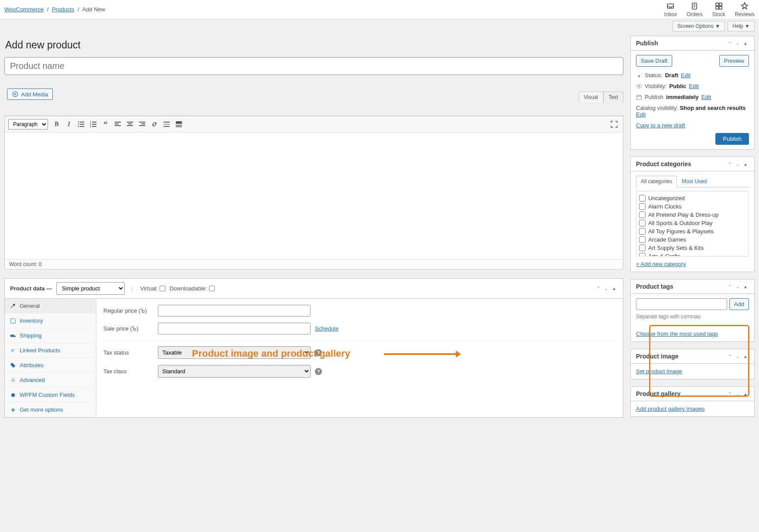 The image size is (759, 532). Describe the element at coordinates (142, 124) in the screenshot. I see `align-right-icon` at that location.